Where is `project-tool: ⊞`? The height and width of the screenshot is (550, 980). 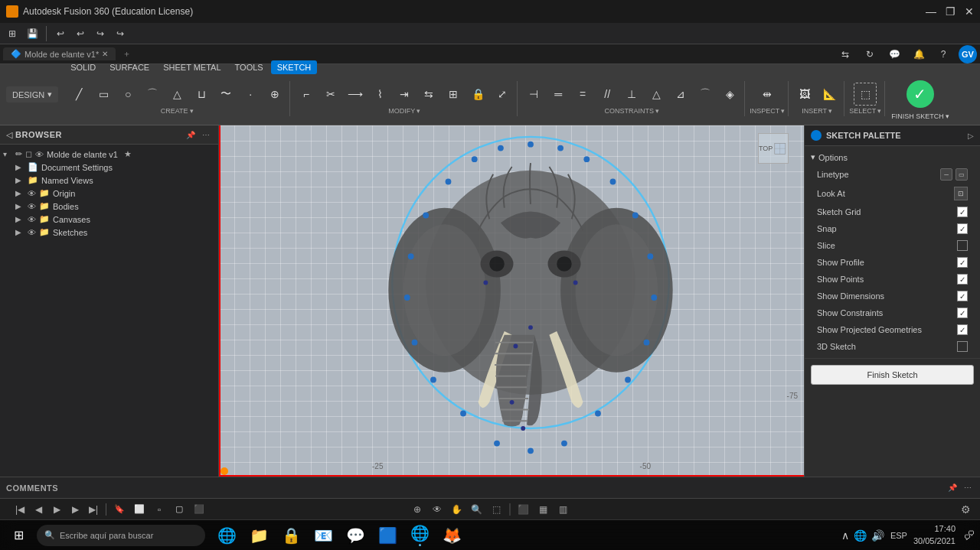
project-tool: ⊞ is located at coordinates (453, 94).